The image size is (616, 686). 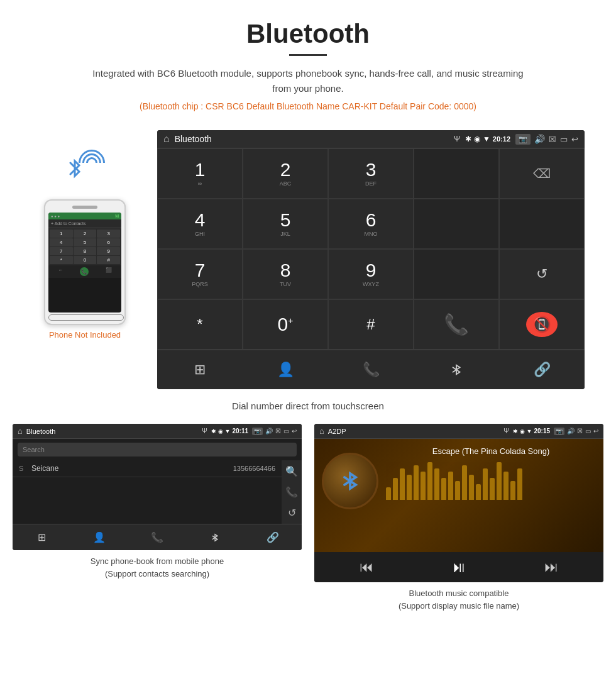 What do you see at coordinates (542, 274) in the screenshot?
I see `dial-refresh: ↺` at bounding box center [542, 274].